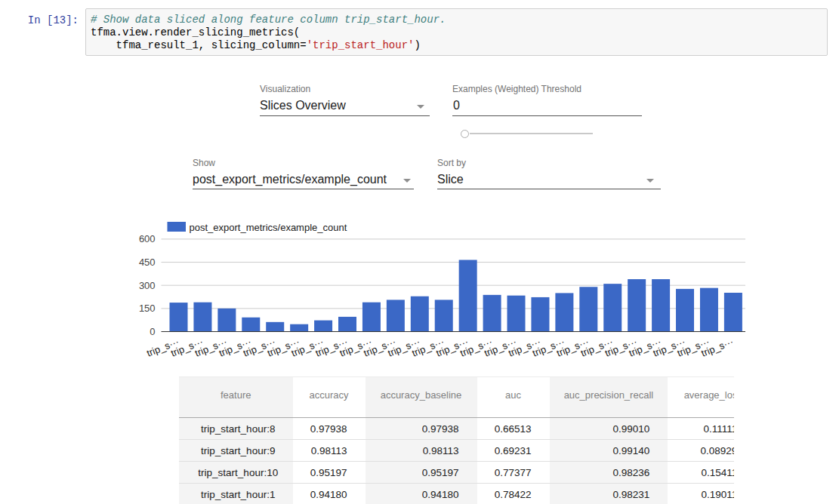  Describe the element at coordinates (147, 263) in the screenshot. I see `svg-text: 450` at that location.